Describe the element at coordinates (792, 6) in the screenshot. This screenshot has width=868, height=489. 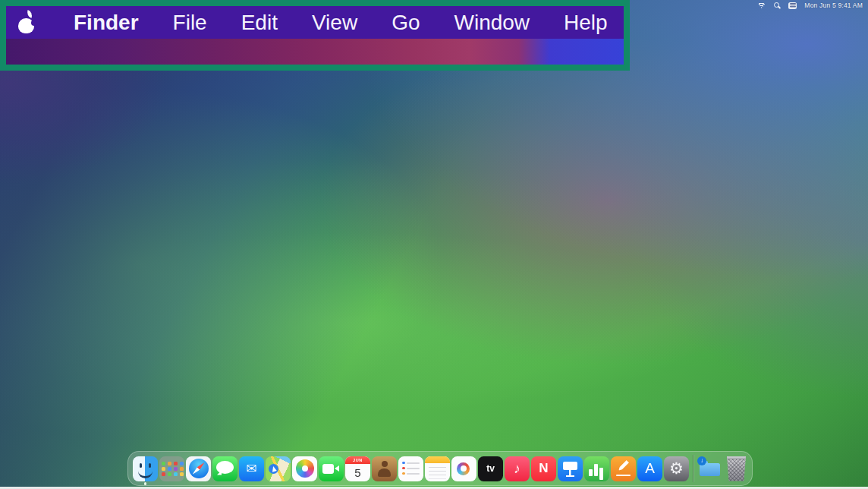
I see `control-center-icon` at that location.